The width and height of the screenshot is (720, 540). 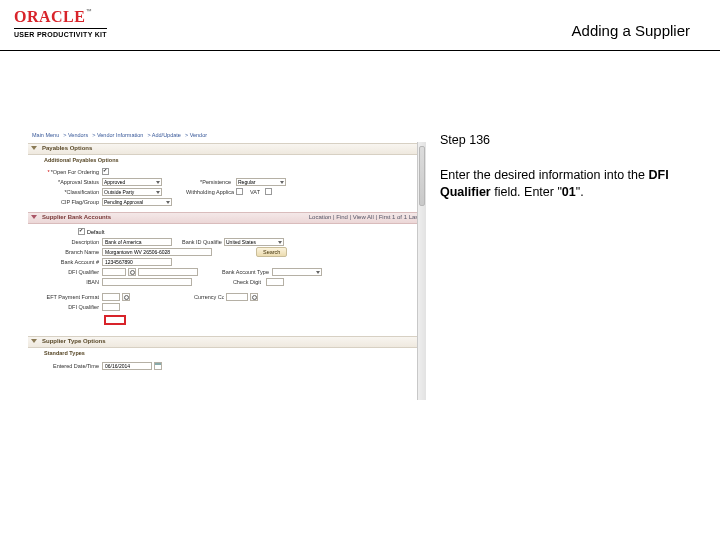 What do you see at coordinates (565, 140) in the screenshot?
I see `step-label: Step 136` at bounding box center [565, 140].